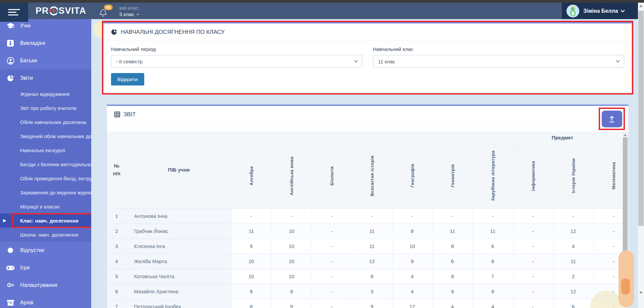 The image size is (644, 308). What do you see at coordinates (179, 261) in the screenshot?
I see `student-name-cell: Желіба Марта` at bounding box center [179, 261].